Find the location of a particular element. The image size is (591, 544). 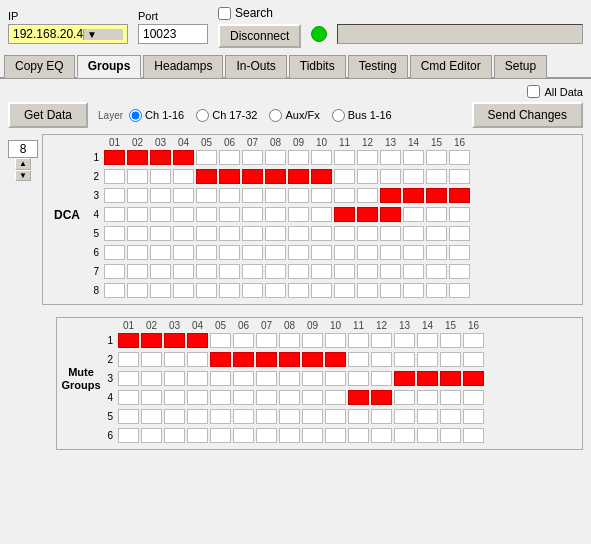

search-checkbox is located at coordinates (224, 14).